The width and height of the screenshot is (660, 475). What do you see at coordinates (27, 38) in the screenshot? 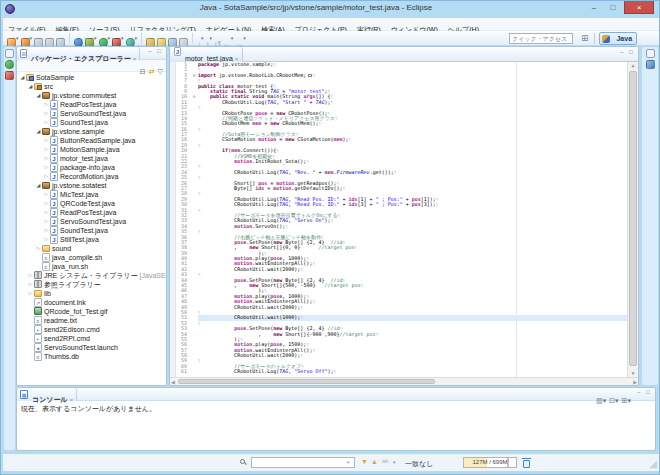
I see `new-java-project-button: ▾` at bounding box center [27, 38].